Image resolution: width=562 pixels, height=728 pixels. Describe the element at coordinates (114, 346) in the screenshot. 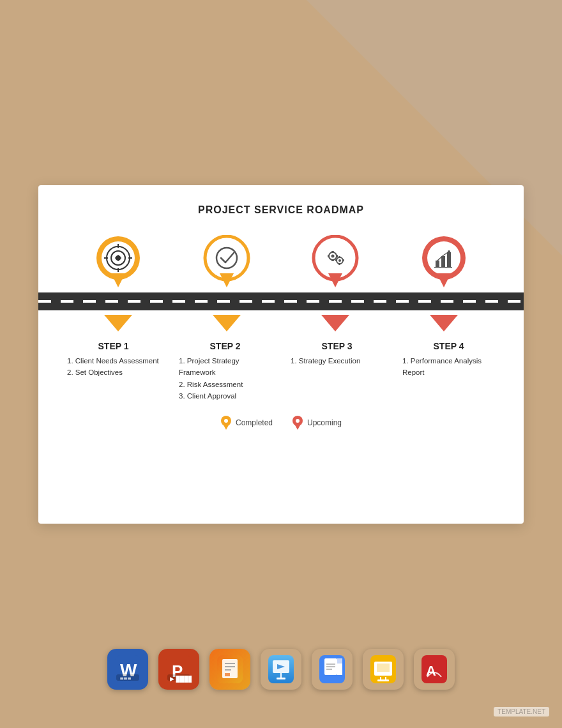

I see `step1-label: STEP 1` at that location.